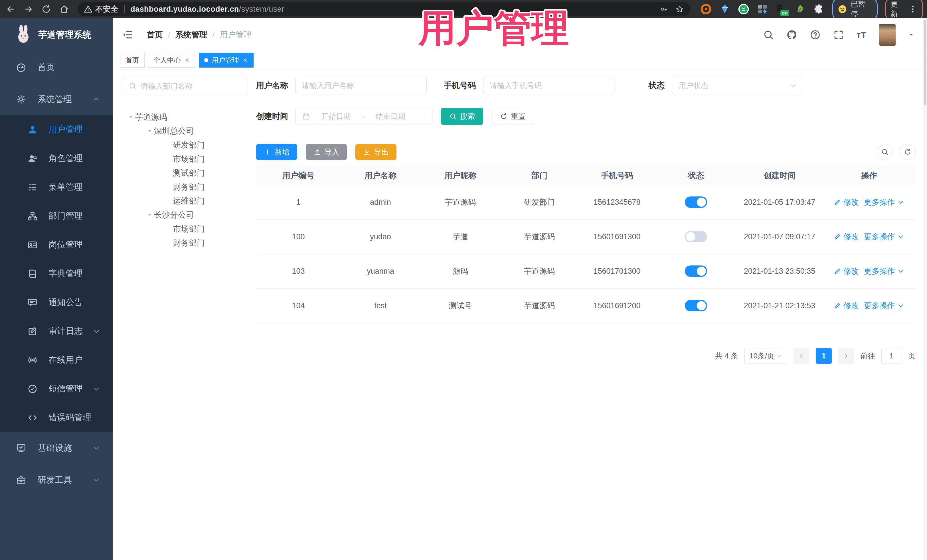  Describe the element at coordinates (226, 60) in the screenshot. I see `tab-user-mgmt: 用户管理` at that location.